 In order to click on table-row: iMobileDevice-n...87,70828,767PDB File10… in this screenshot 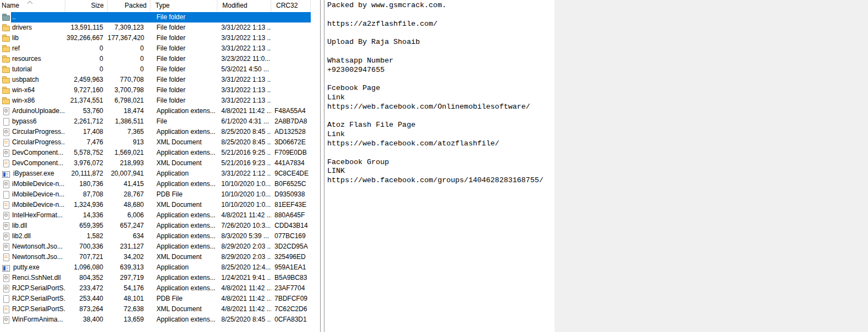, I will do `click(160, 194)`.